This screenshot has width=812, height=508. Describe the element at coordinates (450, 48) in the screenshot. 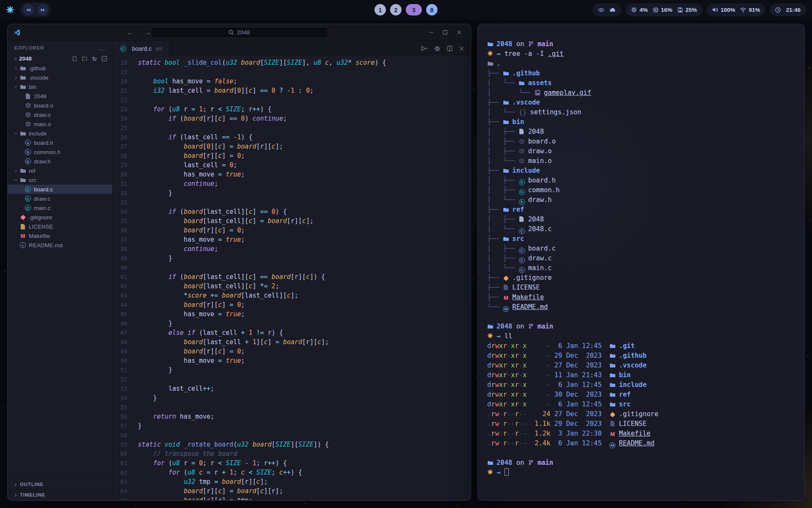

I see `split-editor-icon` at that location.